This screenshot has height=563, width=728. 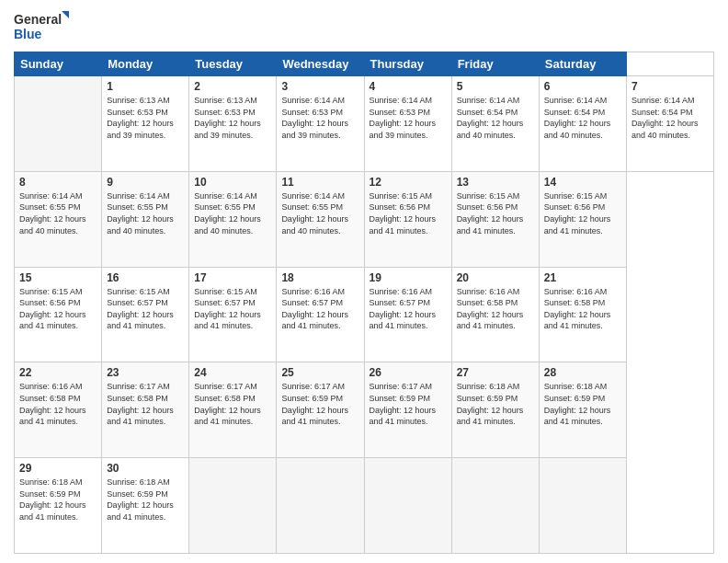 I want to click on logo: General Blue, so click(x=41, y=27).